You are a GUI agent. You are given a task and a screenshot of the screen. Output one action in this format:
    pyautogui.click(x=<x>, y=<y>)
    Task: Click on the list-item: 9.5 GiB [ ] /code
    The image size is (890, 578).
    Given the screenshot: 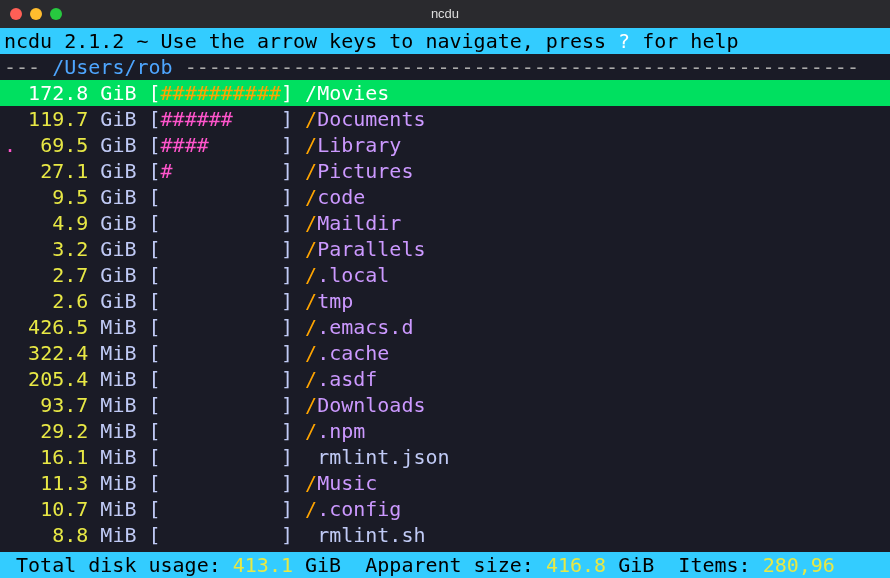 What is the action you would take?
    pyautogui.click(x=445, y=197)
    